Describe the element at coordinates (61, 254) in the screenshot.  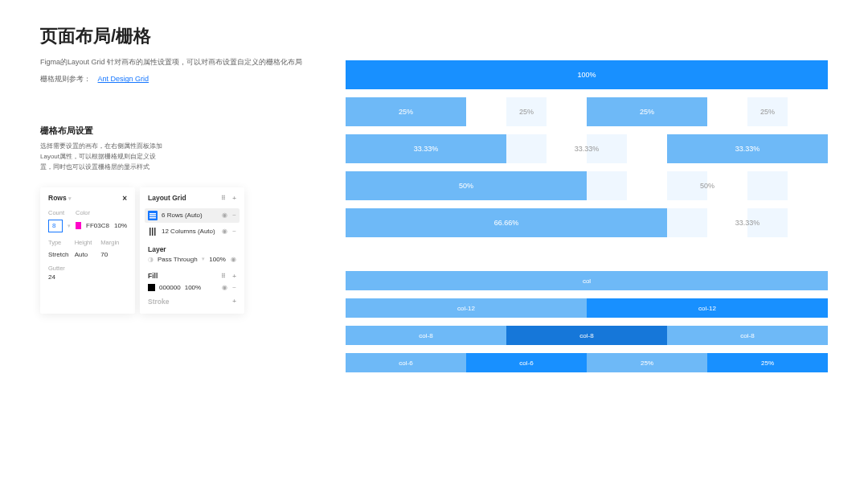
I see `type-value: Stretch` at that location.